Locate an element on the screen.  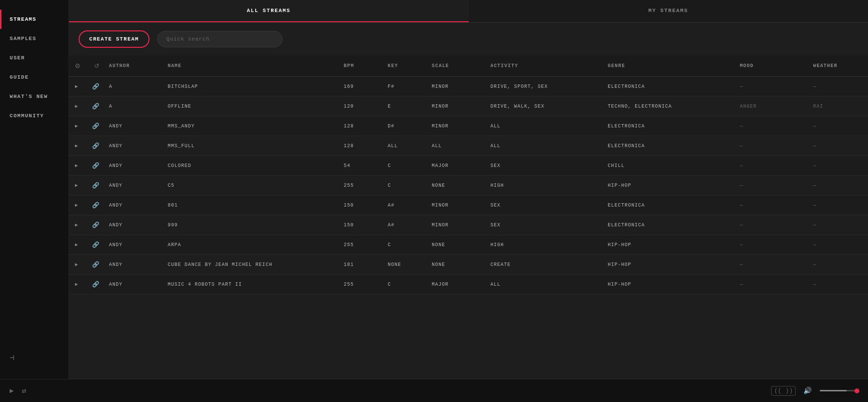
tab-my-streams: MY STREAMS is located at coordinates (668, 11).